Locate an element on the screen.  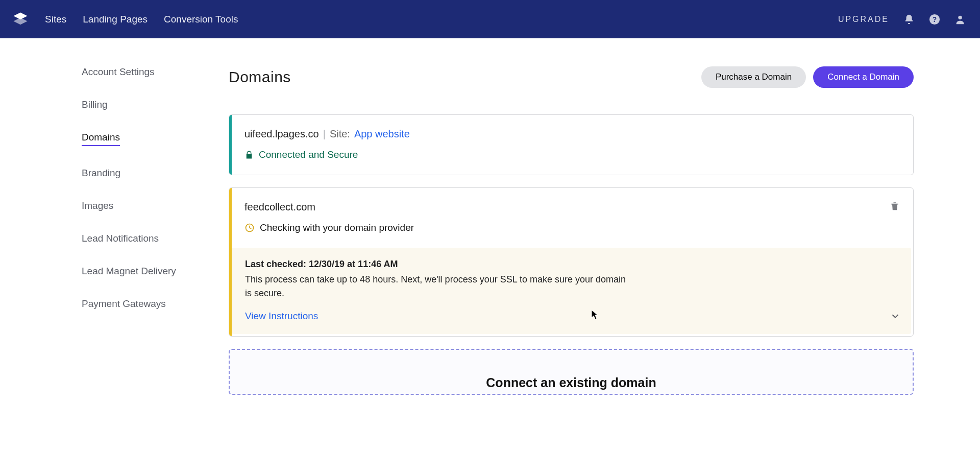
domain-status-text: Connected and Secure is located at coordinates (308, 155).